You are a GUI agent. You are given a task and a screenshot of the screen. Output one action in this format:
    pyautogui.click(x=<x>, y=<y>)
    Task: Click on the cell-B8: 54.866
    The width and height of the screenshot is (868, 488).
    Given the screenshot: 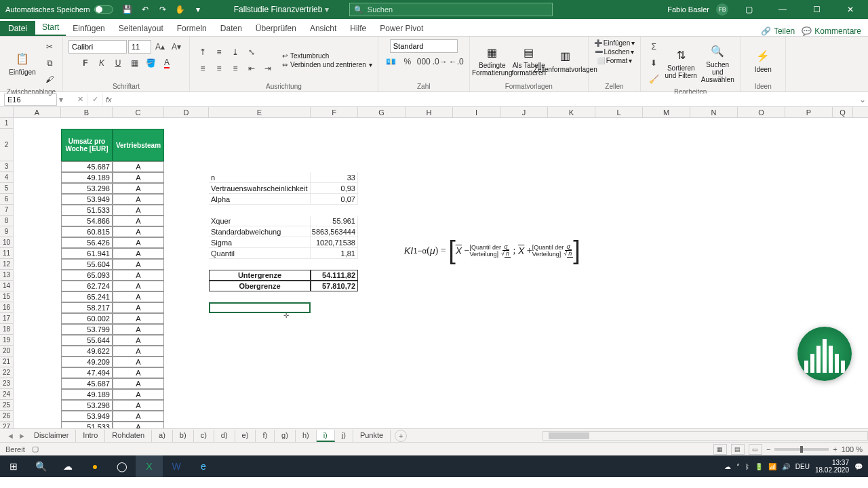 What is the action you would take?
    pyautogui.click(x=87, y=221)
    